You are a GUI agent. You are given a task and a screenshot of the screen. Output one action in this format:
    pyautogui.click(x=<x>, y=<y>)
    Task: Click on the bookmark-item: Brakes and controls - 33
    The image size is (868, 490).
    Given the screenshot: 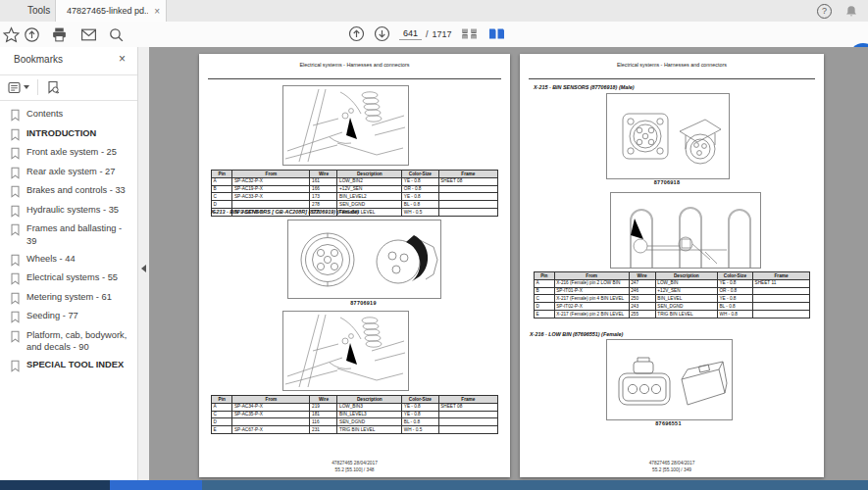 What is the action you would take?
    pyautogui.click(x=72, y=191)
    